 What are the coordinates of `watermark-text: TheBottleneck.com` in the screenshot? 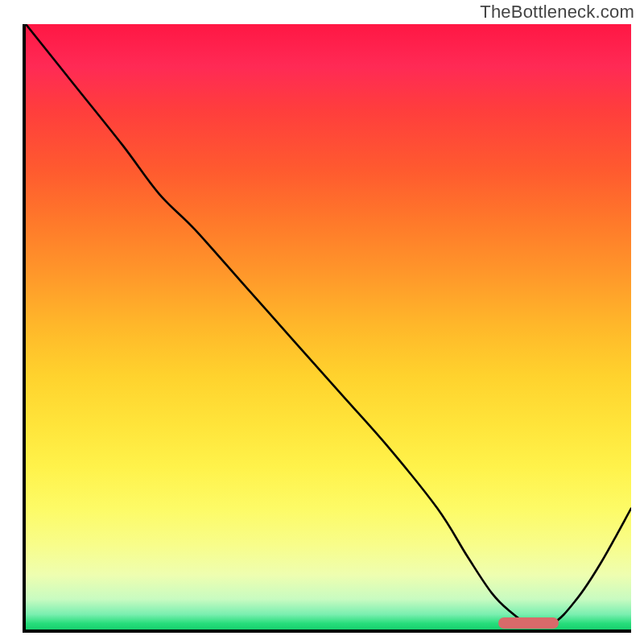 It's located at (557, 12).